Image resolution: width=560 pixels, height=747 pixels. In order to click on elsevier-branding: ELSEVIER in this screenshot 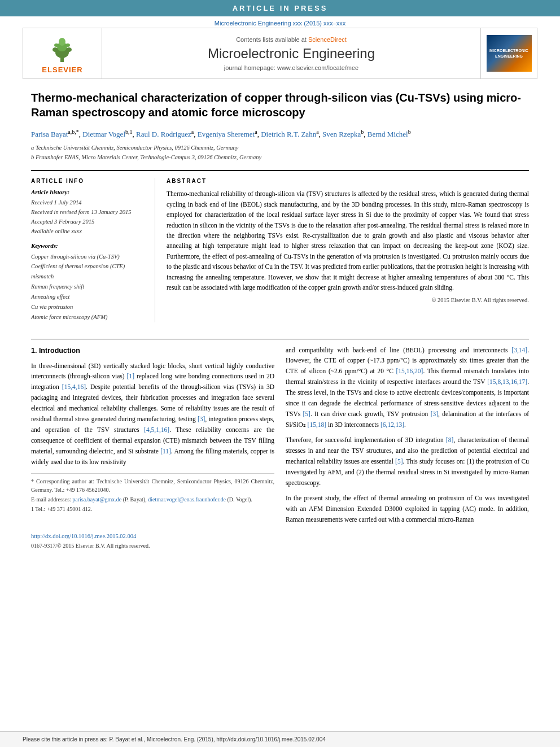, I will do `click(63, 53)`.